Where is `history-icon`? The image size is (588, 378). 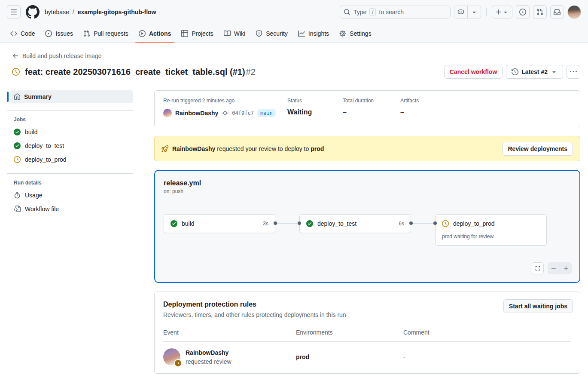 history-icon is located at coordinates (515, 72).